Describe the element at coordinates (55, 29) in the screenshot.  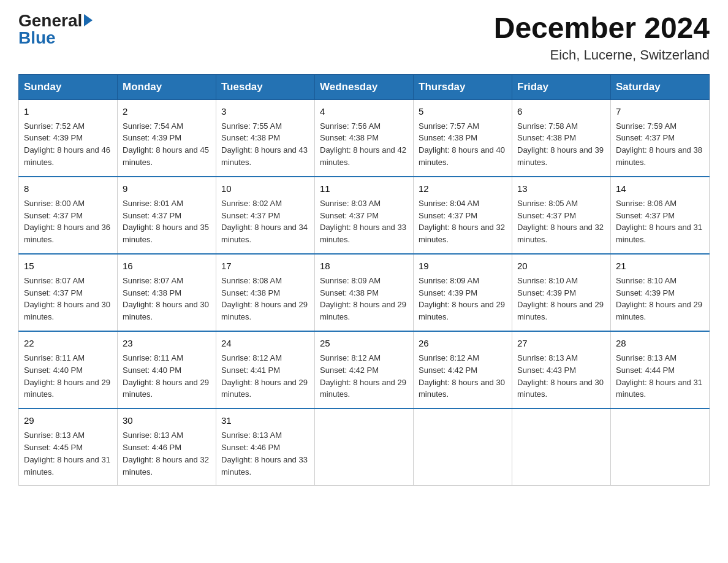
I see `logo: General Blue` at that location.